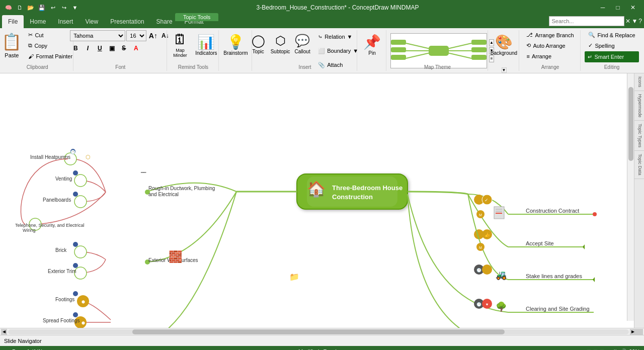 The height and width of the screenshot is (350, 644). What do you see at coordinates (65, 22) in the screenshot?
I see `tab-insert: Insert` at bounding box center [65, 22].